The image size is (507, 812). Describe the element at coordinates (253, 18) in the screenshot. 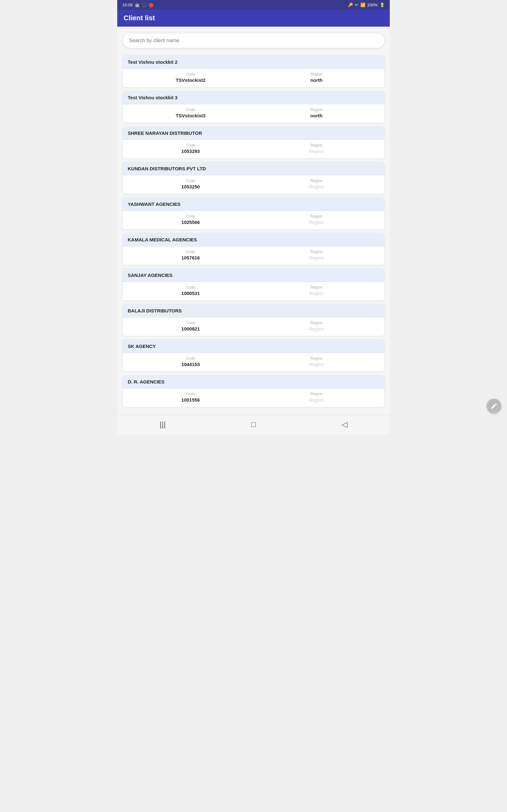

I see `app-header: Client list` at that location.